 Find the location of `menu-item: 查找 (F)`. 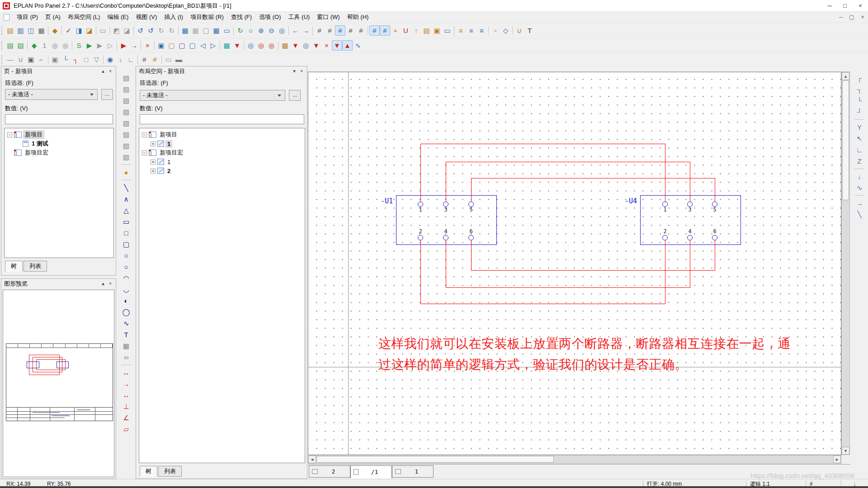

menu-item: 查找 (F) is located at coordinates (241, 17).